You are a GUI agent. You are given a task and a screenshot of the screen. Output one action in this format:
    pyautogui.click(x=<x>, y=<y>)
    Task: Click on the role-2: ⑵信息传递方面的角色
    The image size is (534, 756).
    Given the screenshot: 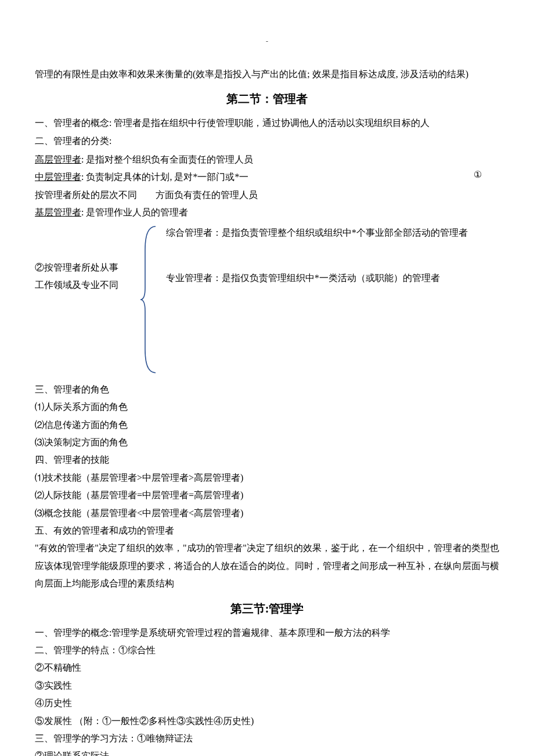 What is the action you would take?
    pyautogui.click(x=267, y=425)
    